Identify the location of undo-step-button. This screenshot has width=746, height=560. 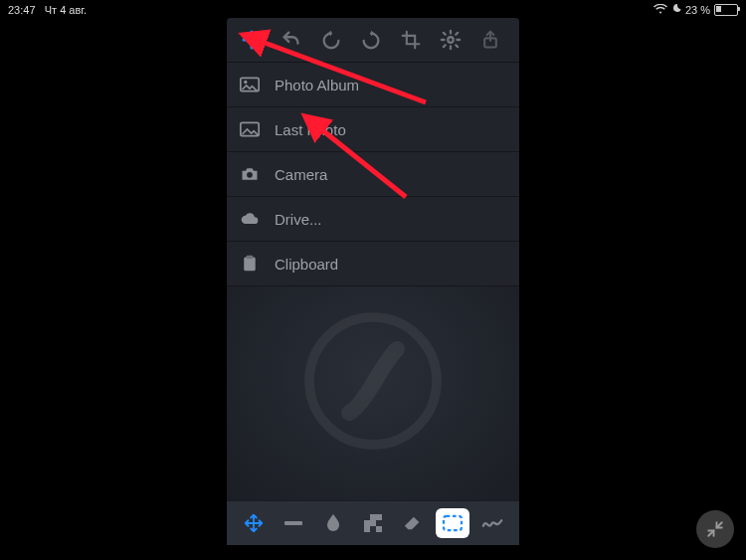
(331, 40).